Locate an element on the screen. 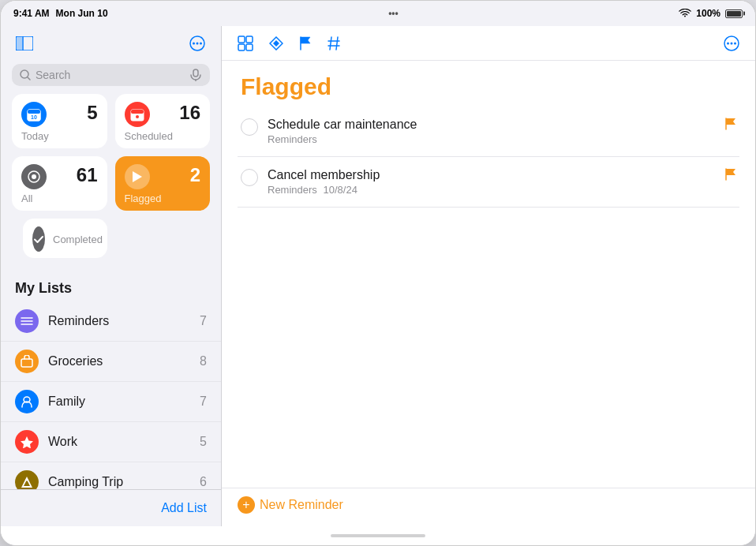 This screenshot has width=756, height=546. list-name-reminders: Reminders is located at coordinates (119, 321).